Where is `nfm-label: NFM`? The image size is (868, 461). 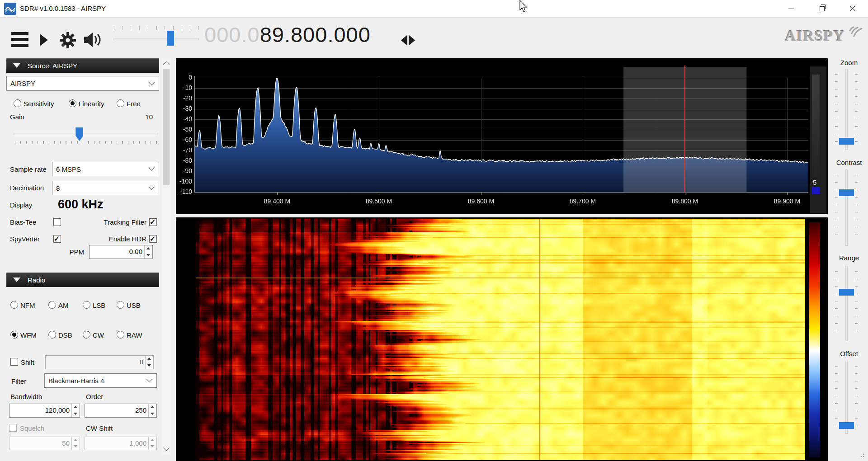 nfm-label: NFM is located at coordinates (28, 306).